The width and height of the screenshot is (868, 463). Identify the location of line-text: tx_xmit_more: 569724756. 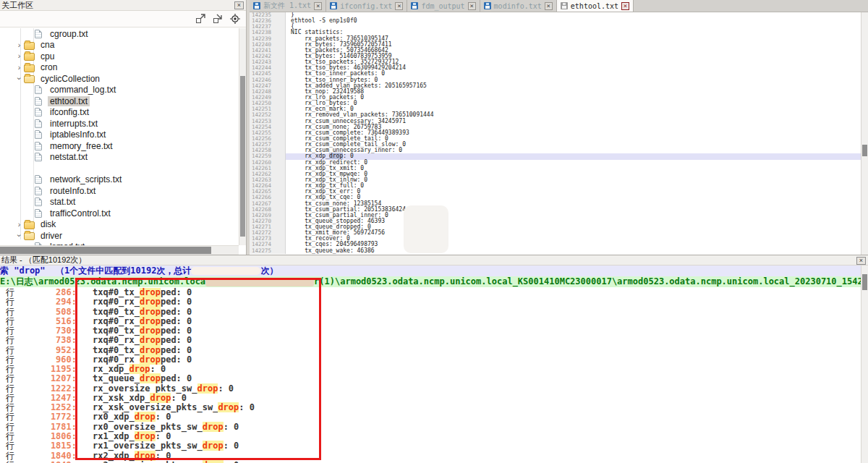
(573, 233).